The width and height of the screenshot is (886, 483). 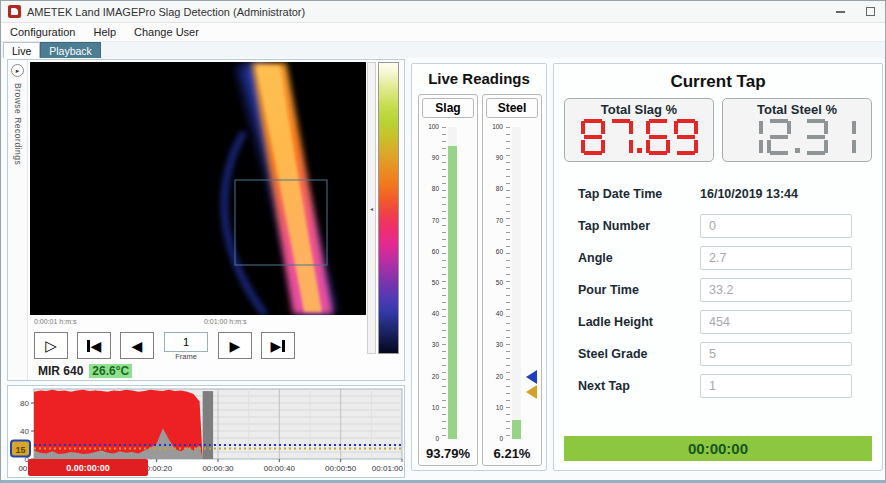 I want to click on tap-timer: 00:00:00, so click(x=718, y=448).